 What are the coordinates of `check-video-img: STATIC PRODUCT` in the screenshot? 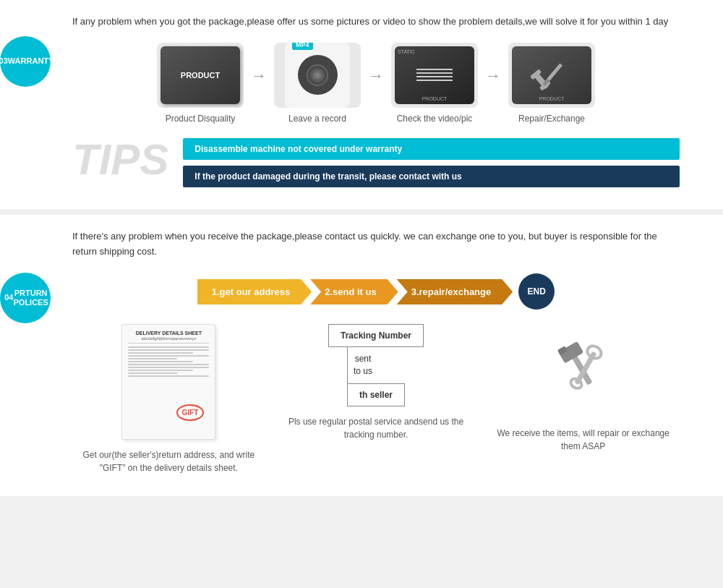 It's located at (435, 75).